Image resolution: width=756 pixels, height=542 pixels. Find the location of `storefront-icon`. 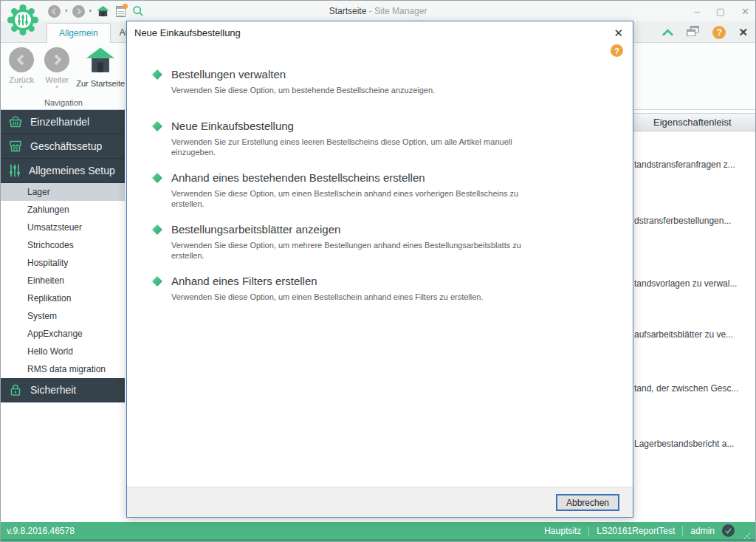

storefront-icon is located at coordinates (16, 146).